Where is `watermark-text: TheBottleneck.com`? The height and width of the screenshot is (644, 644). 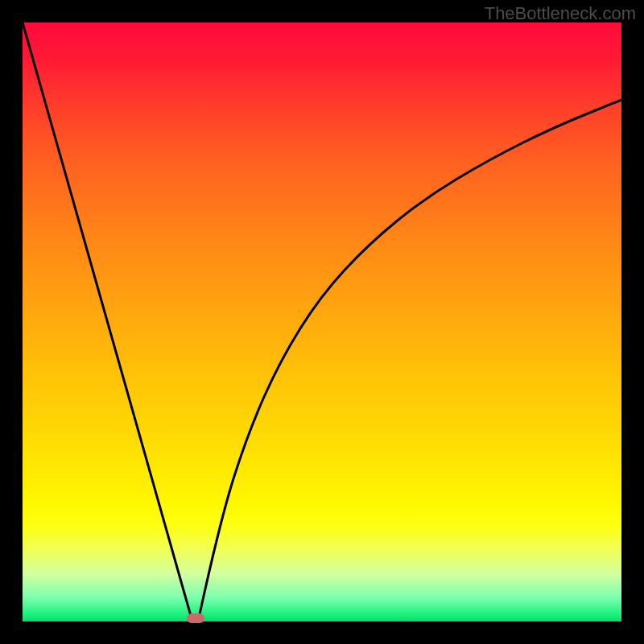 watermark-text: TheBottleneck.com is located at coordinates (560, 14).